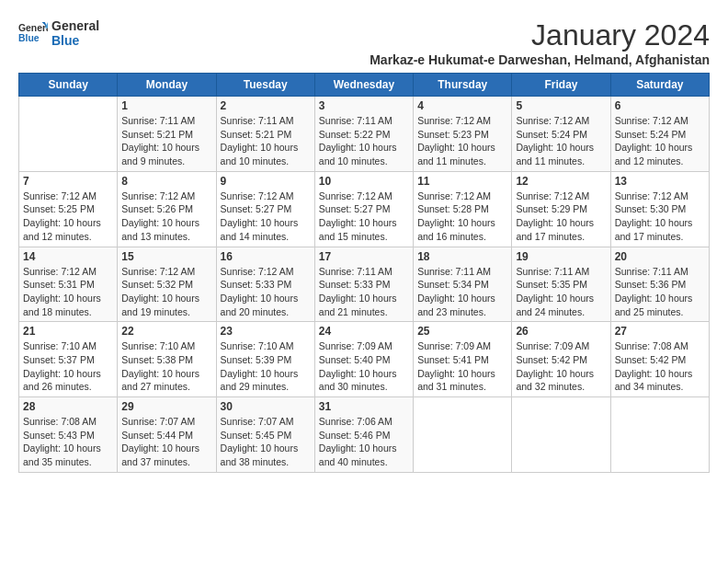 This screenshot has width=728, height=563. I want to click on table-row: 25Sunrise: 7:09 AMSunset: 5:41 PMDayligh…, so click(463, 360).